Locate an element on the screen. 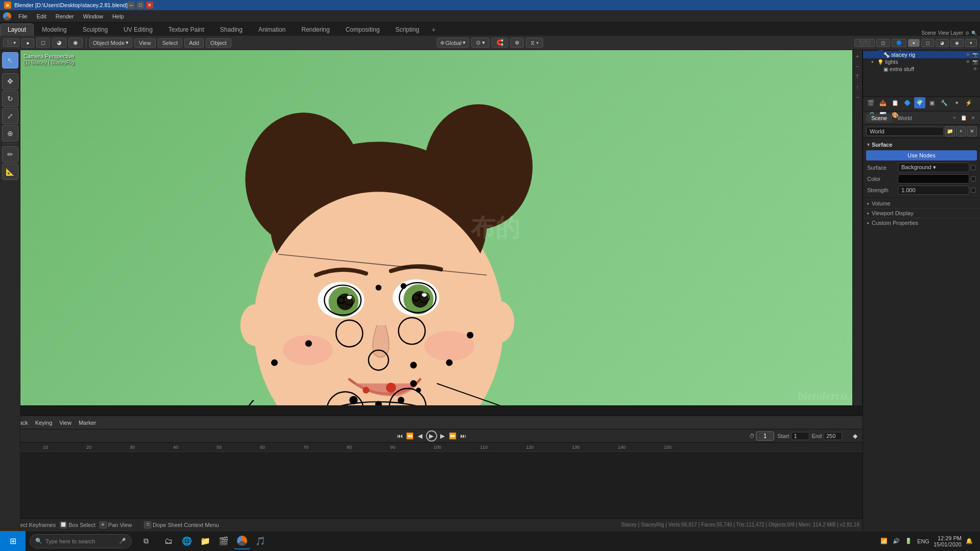 The image size is (980, 551). task-view-button: ⧉ is located at coordinates (146, 541).